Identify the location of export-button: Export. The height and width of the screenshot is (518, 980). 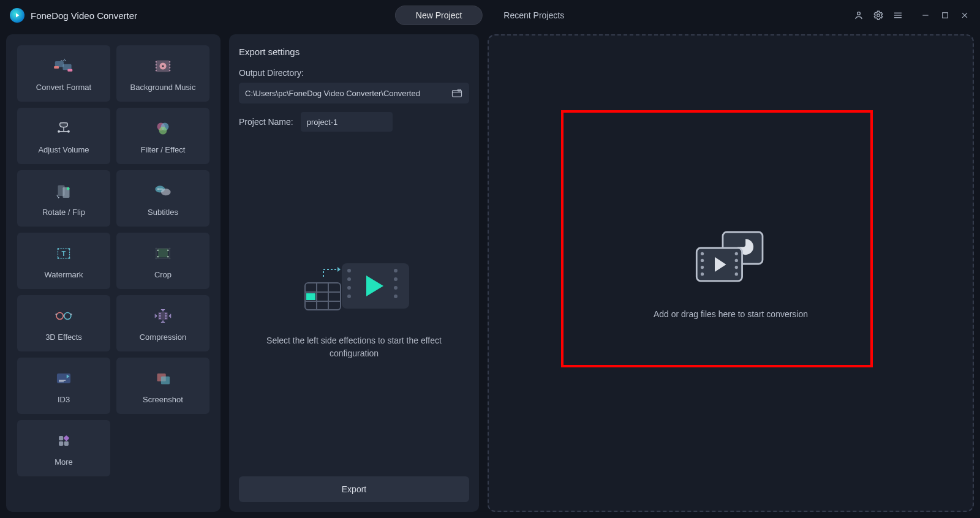
(354, 489).